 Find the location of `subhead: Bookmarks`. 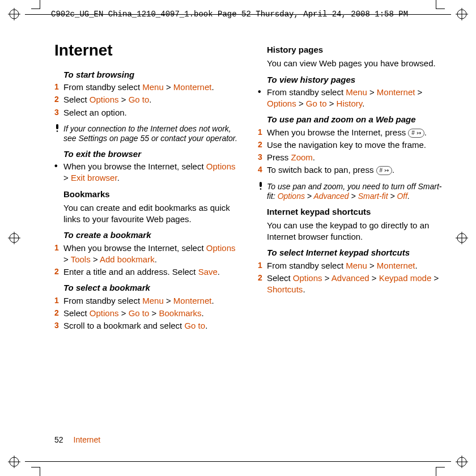

subhead: Bookmarks is located at coordinates (152, 194).